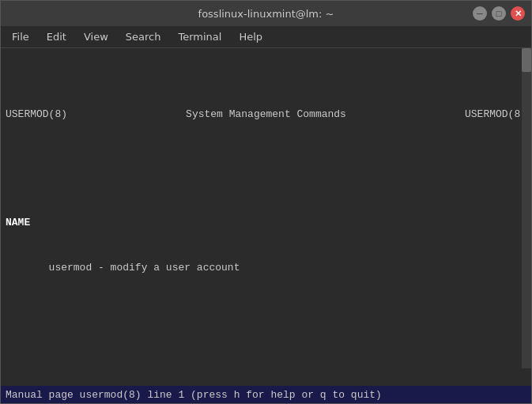 The height and width of the screenshot is (404, 532). Describe the element at coordinates (266, 37) in the screenshot. I see `menubar: File Edit View Search Terminal Help` at that location.